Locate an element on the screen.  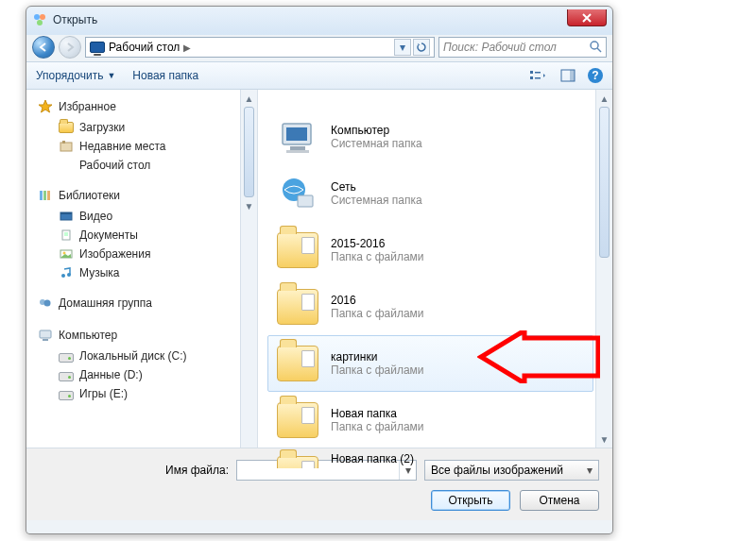
organize-button: Упорядочить is located at coordinates (70, 76).